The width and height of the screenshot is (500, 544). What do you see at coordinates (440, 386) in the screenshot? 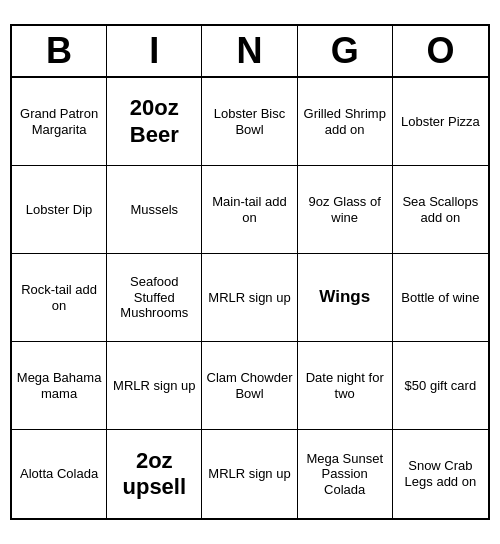
I see `bingo-cell-19: $50 gift card` at bounding box center [440, 386].